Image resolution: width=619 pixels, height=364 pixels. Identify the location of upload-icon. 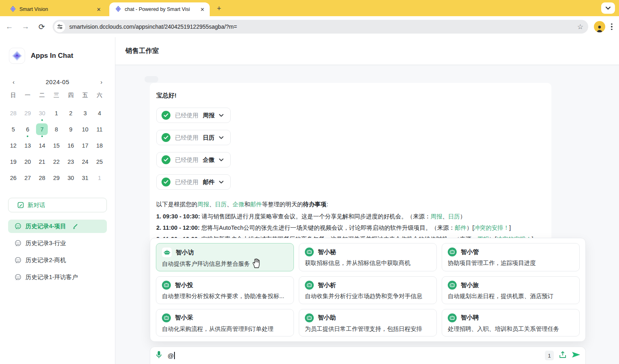
(563, 356).